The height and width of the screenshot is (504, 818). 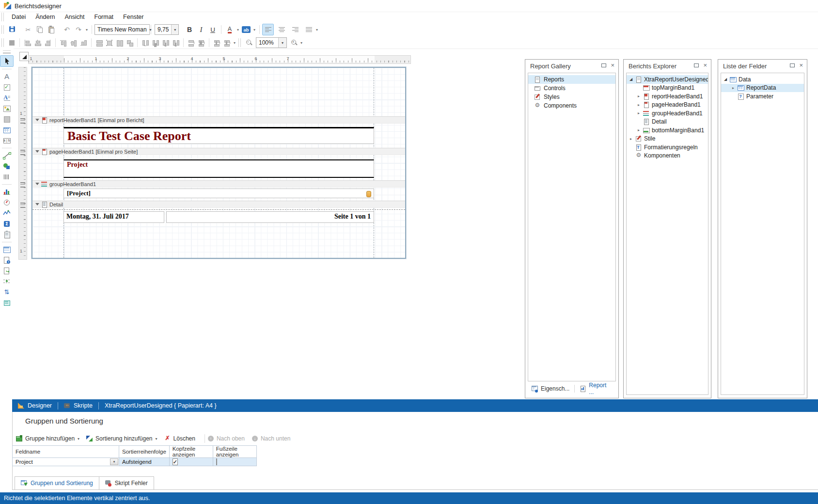 I want to click on paste-button, so click(x=51, y=30).